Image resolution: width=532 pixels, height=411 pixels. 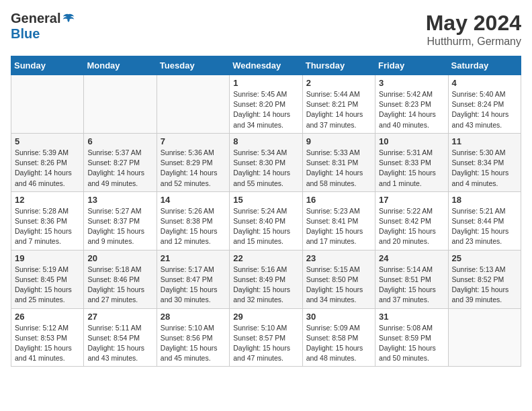 What do you see at coordinates (412, 105) in the screenshot?
I see `calendar-day-cell: 3Sunrise: 5:42 AM Sunset: 8:23 PM Daylig…` at bounding box center [412, 105].